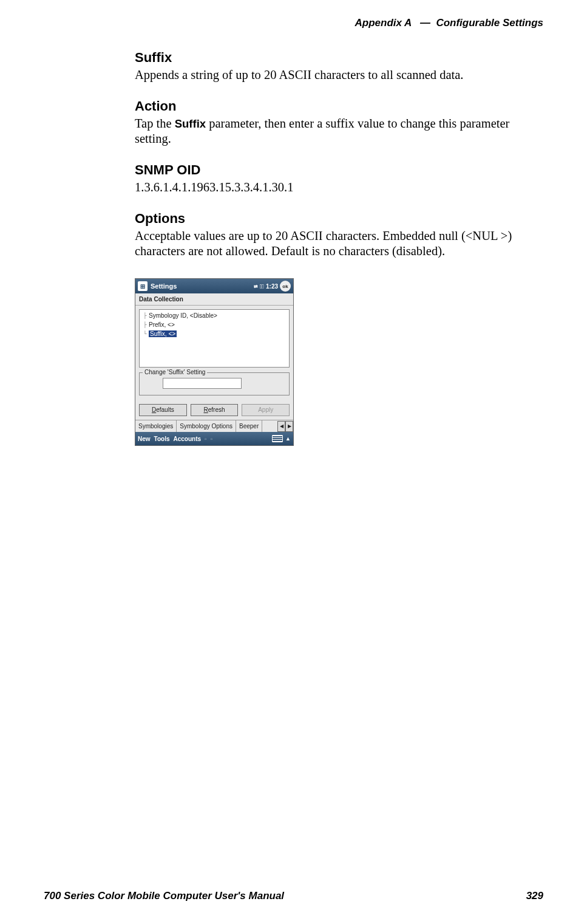 The width and height of the screenshot is (587, 924). What do you see at coordinates (143, 286) in the screenshot?
I see `windows-start-icon: ⊞` at bounding box center [143, 286].